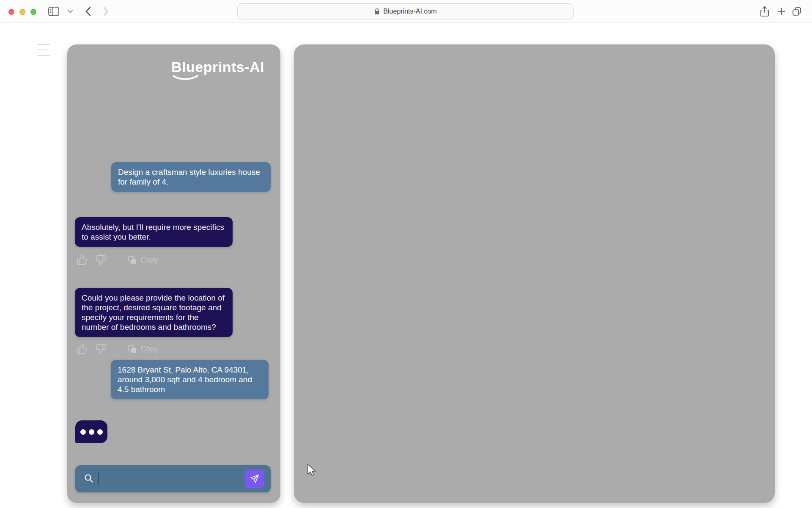  I want to click on chat-message-user: 1628 Bryant St, Palo Alto, CA 94301, aro…, so click(189, 379).